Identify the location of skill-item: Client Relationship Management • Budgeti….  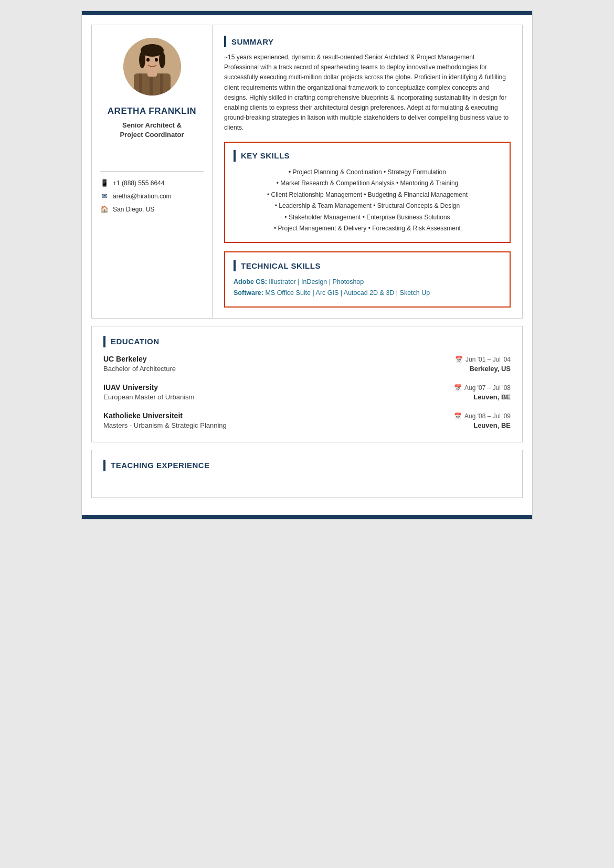
(367, 195).